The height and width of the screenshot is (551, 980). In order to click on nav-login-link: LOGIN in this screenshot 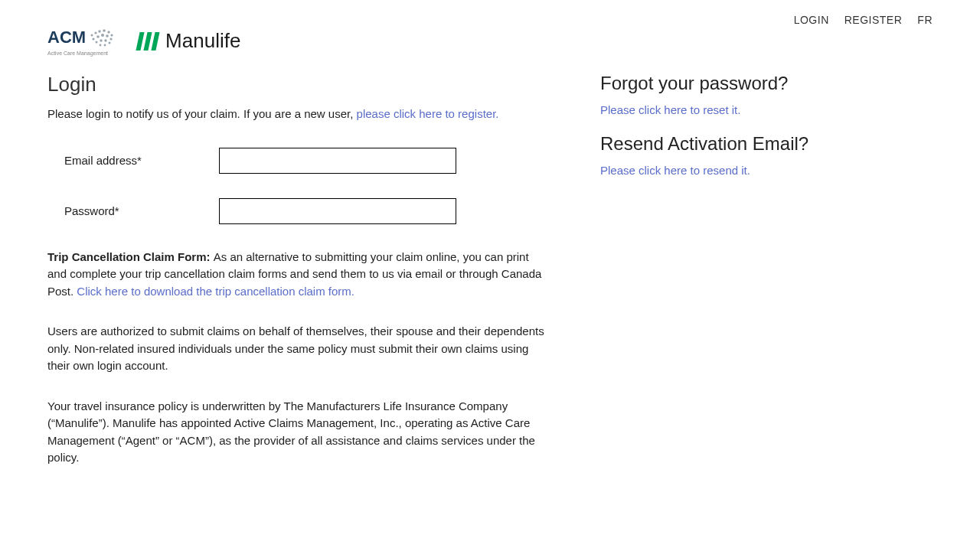, I will do `click(812, 20)`.